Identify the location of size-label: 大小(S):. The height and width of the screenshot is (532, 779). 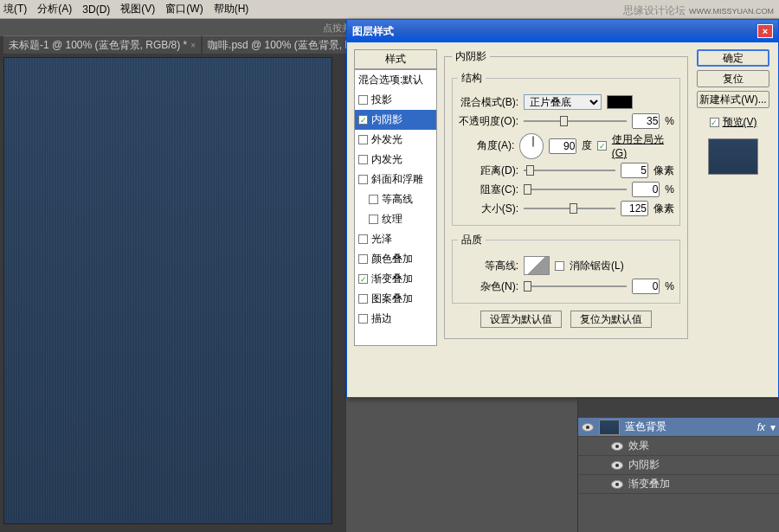
(488, 209).